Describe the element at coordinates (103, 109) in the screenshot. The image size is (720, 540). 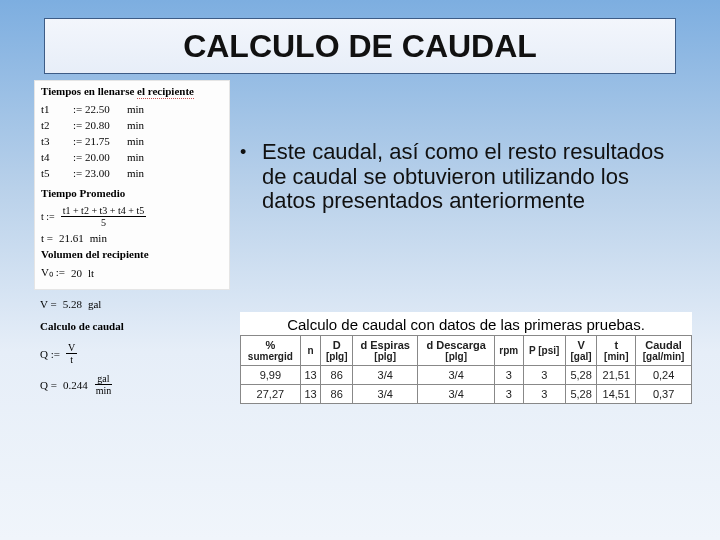
I see `t-val: 22.50` at that location.